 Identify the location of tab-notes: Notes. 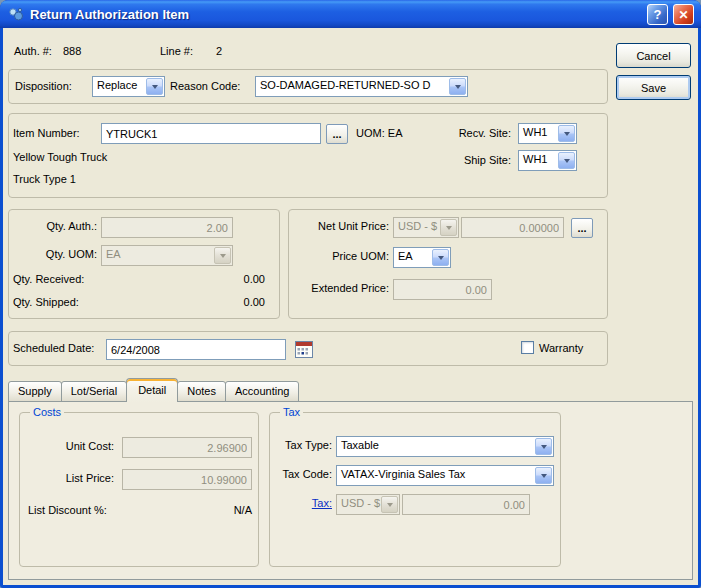
(202, 392).